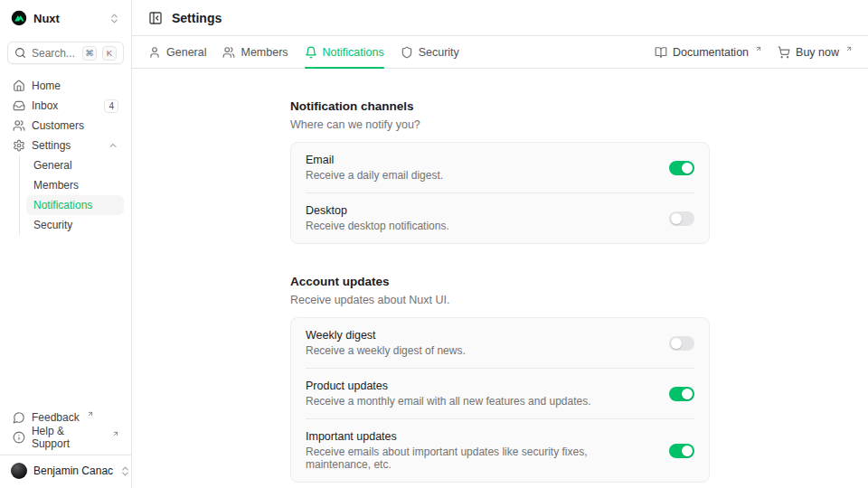  What do you see at coordinates (500, 193) in the screenshot?
I see `settings-card: Email Receive a daily email digest. Desk…` at bounding box center [500, 193].